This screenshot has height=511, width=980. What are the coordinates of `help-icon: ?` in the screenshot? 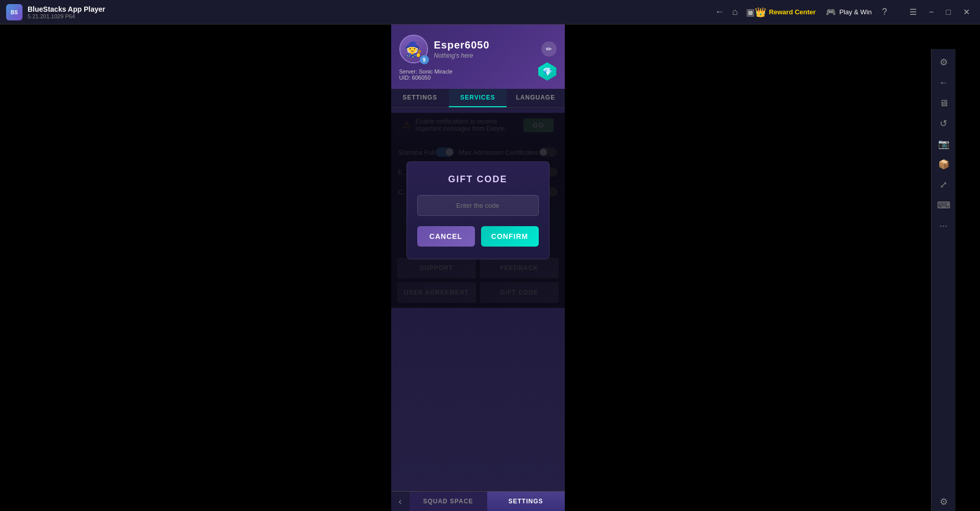 It's located at (885, 12).